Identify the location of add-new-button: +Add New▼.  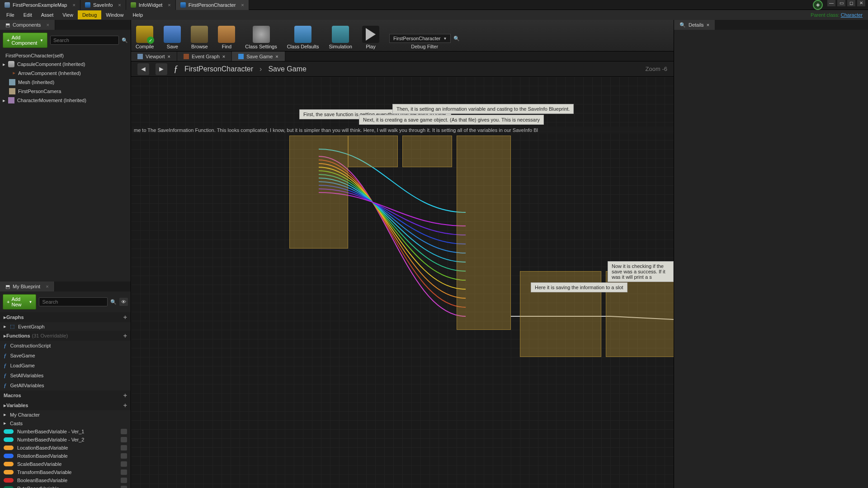
(19, 302).